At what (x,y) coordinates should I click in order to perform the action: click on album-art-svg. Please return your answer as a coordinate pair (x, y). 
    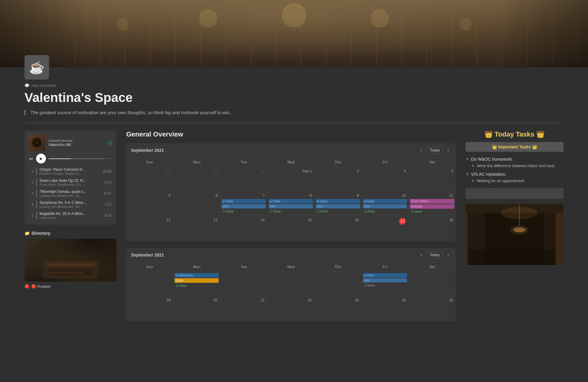
    Looking at the image, I should click on (37, 143).